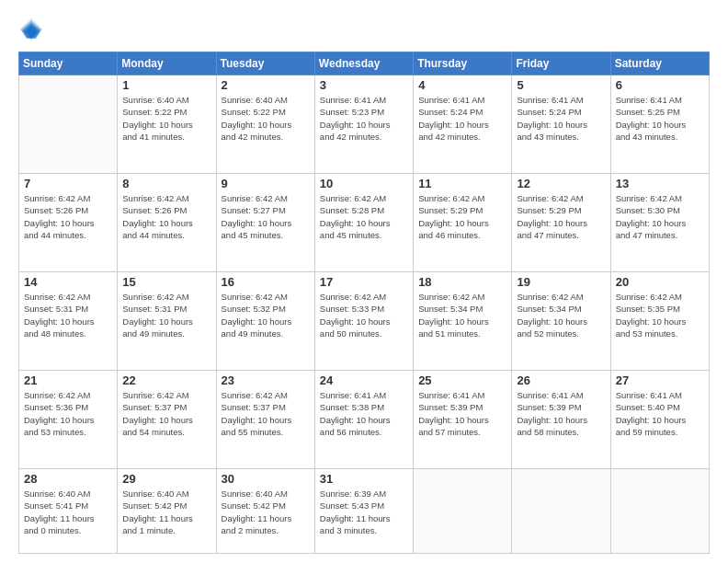  I want to click on day-info: Sunrise: 6:42 AM Sunset: 5:32 PM Dayligh…, so click(266, 315).